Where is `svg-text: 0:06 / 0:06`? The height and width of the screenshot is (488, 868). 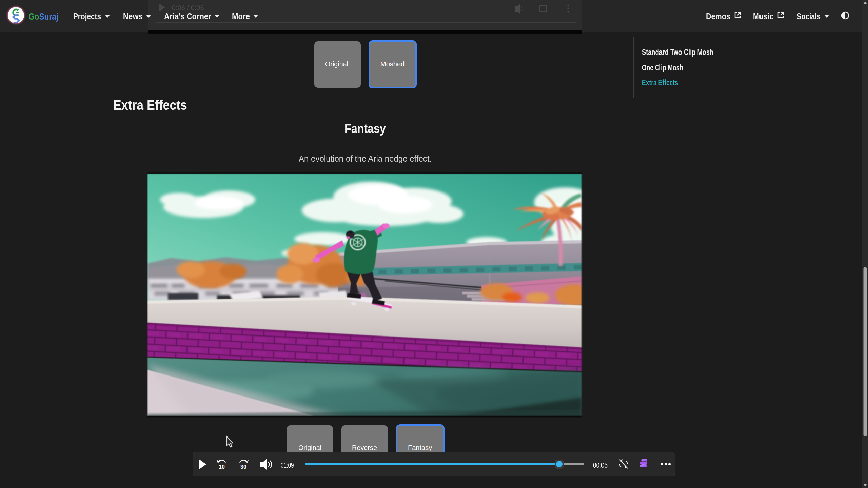
svg-text: 0:06 / 0:06 is located at coordinates (188, 8).